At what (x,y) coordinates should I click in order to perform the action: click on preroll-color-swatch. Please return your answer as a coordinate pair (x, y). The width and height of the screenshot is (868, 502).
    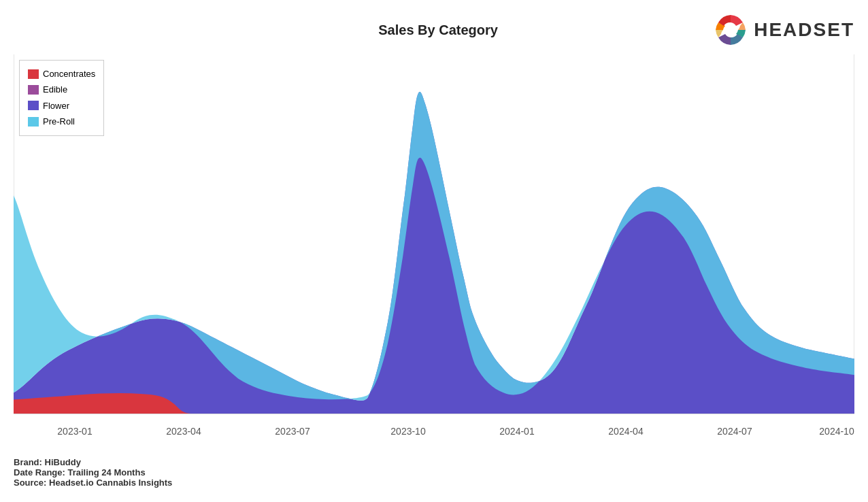
    Looking at the image, I should click on (33, 122).